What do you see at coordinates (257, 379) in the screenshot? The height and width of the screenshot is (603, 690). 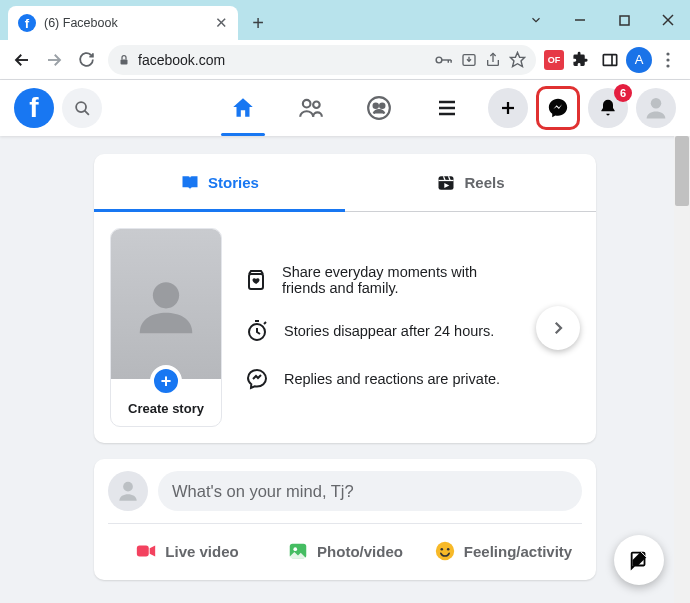 I see `messenger-bolt-icon` at bounding box center [257, 379].